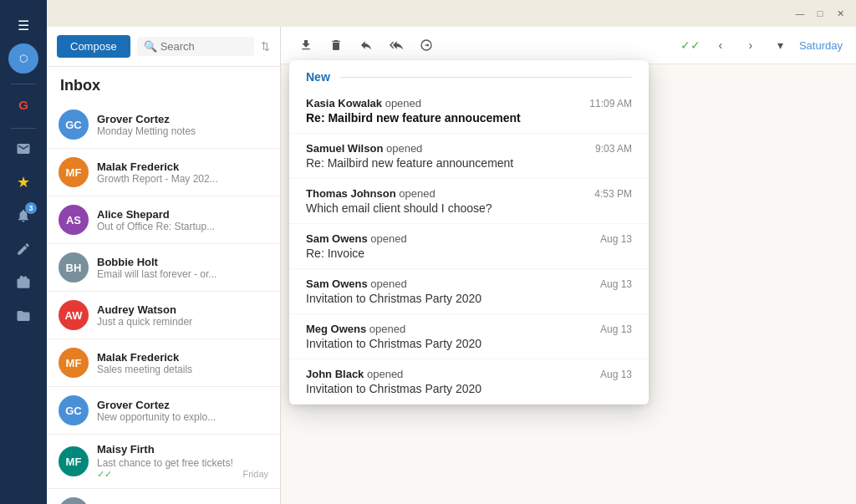 The height and width of the screenshot is (504, 856). Describe the element at coordinates (23, 249) in the screenshot. I see `compose-nav-icon` at that location.